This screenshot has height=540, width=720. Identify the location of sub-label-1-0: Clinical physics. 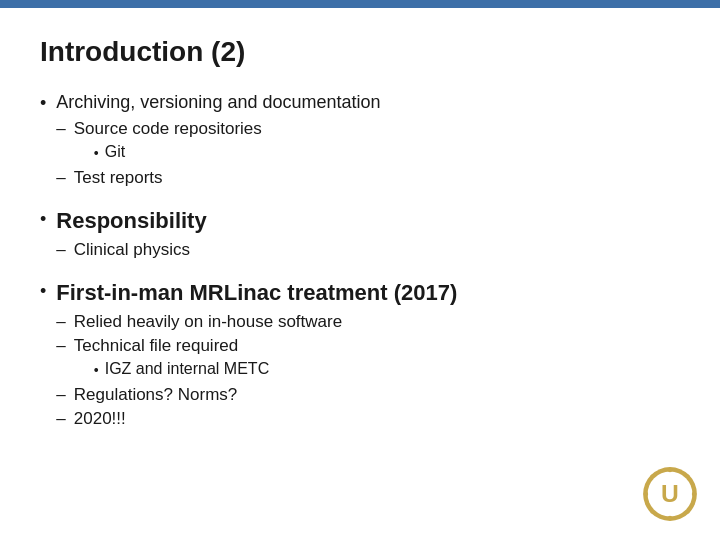
(132, 250).